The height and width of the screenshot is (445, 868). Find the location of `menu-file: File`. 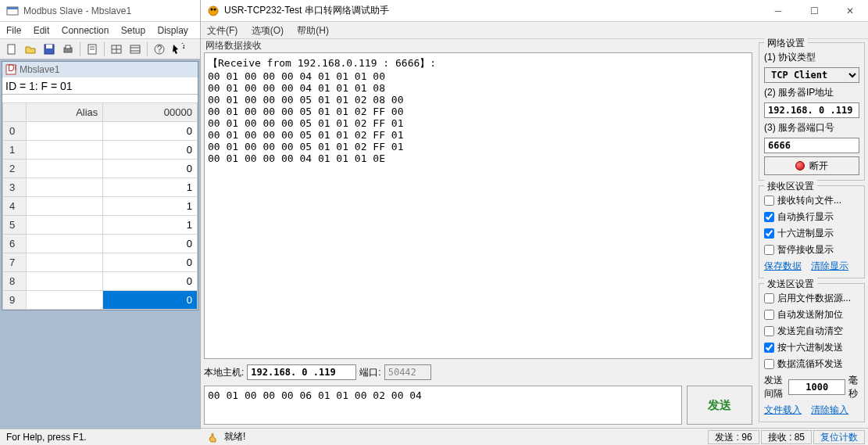

menu-file: File is located at coordinates (14, 31).